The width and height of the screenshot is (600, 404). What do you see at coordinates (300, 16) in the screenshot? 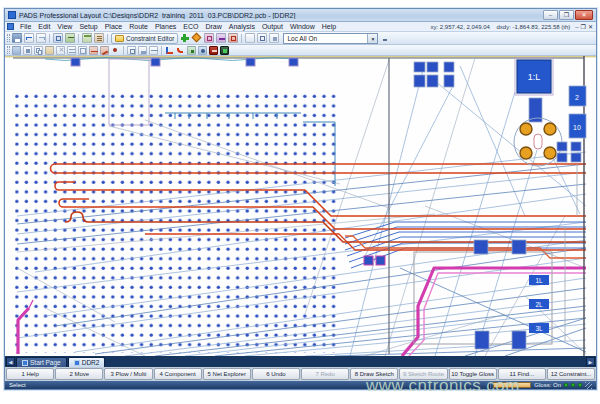
I see `title-bar: PADS Professional Layout C:\Designs\DDR2…` at bounding box center [300, 16].